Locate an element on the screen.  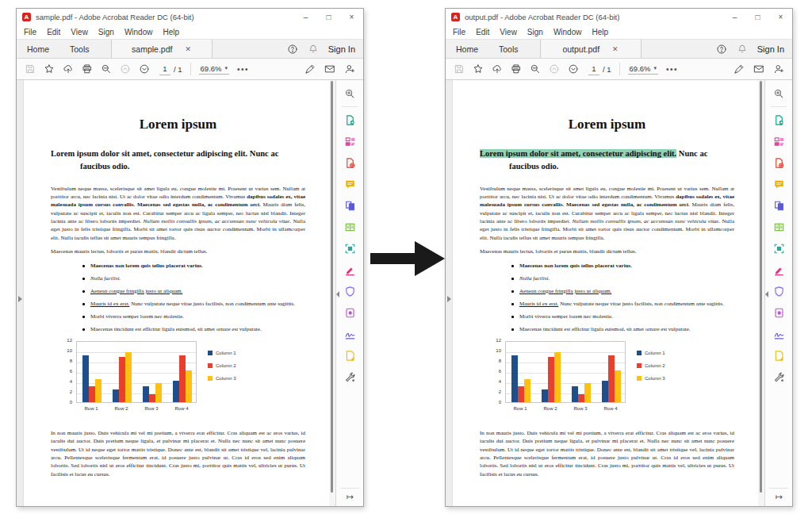
x-axis-tick-label: Row 2 is located at coordinates (550, 409).